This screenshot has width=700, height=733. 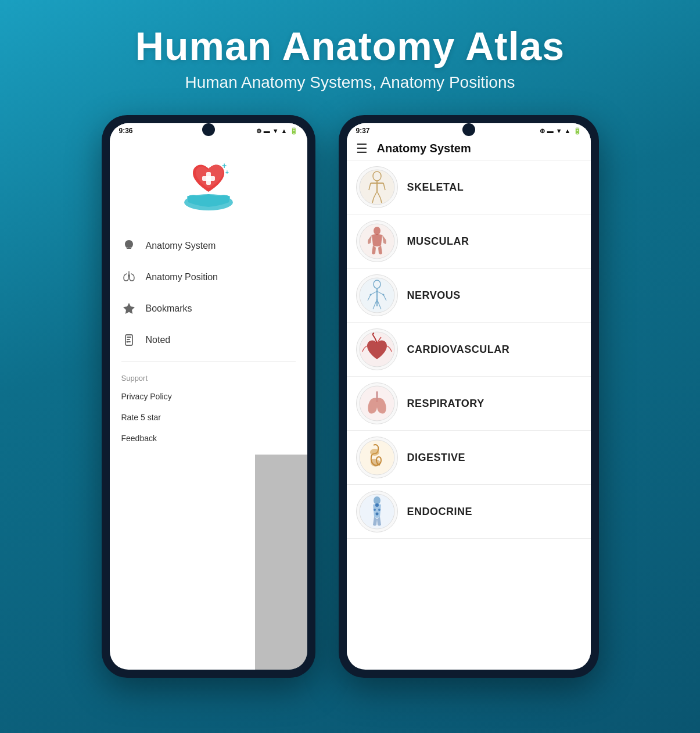 What do you see at coordinates (469, 130) in the screenshot?
I see `right-notch` at bounding box center [469, 130].